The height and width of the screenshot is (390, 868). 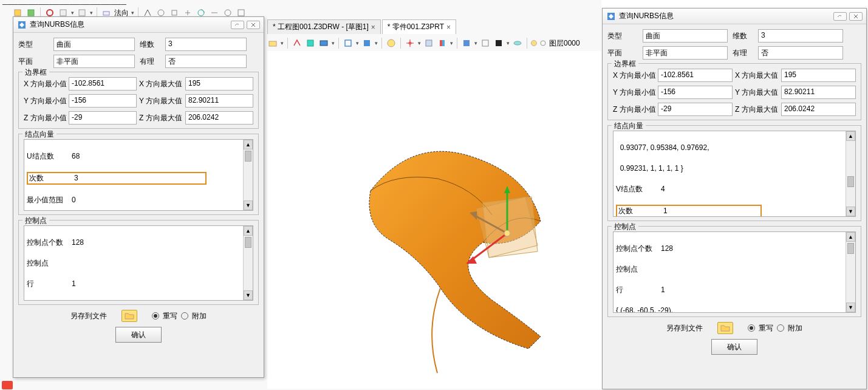 What do you see at coordinates (625, 227) in the screenshot?
I see `cp-legend: 控制点` at bounding box center [625, 227].